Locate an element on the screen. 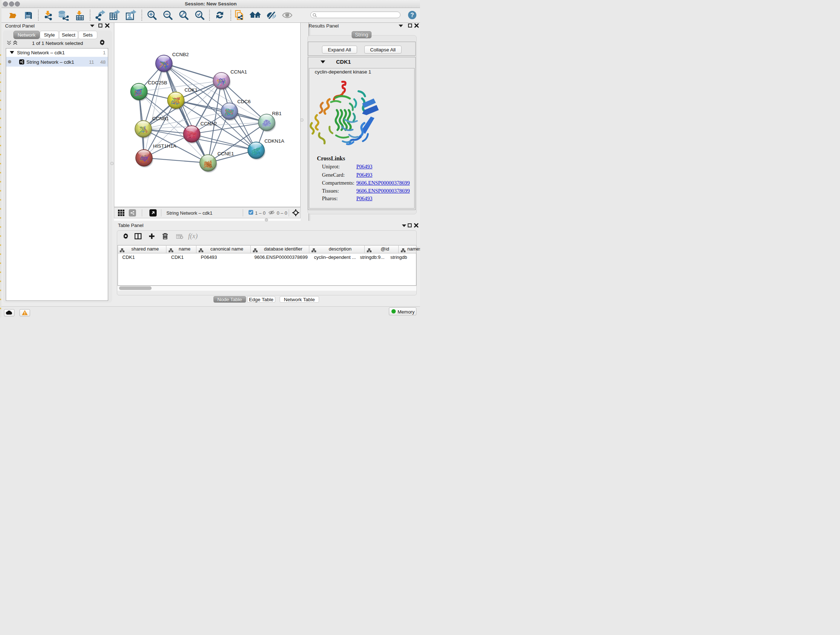 Image resolution: width=840 pixels, height=635 pixels. svg-text: CCNE1 is located at coordinates (226, 154).